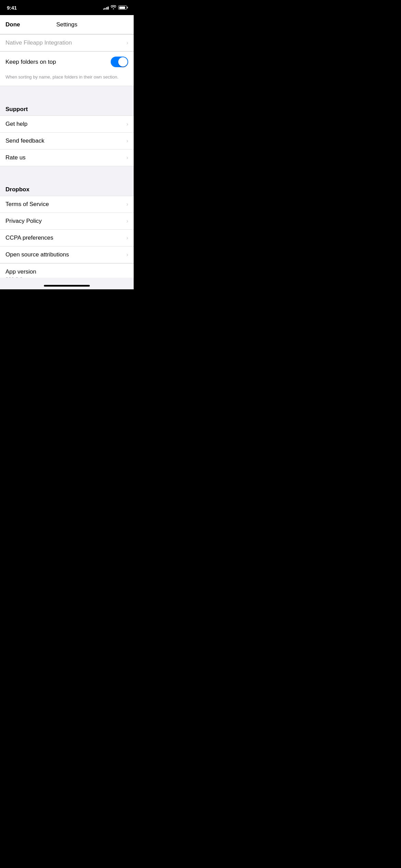 The image size is (401, 868). Describe the element at coordinates (119, 62) in the screenshot. I see `keep-folders-toggle` at that location.